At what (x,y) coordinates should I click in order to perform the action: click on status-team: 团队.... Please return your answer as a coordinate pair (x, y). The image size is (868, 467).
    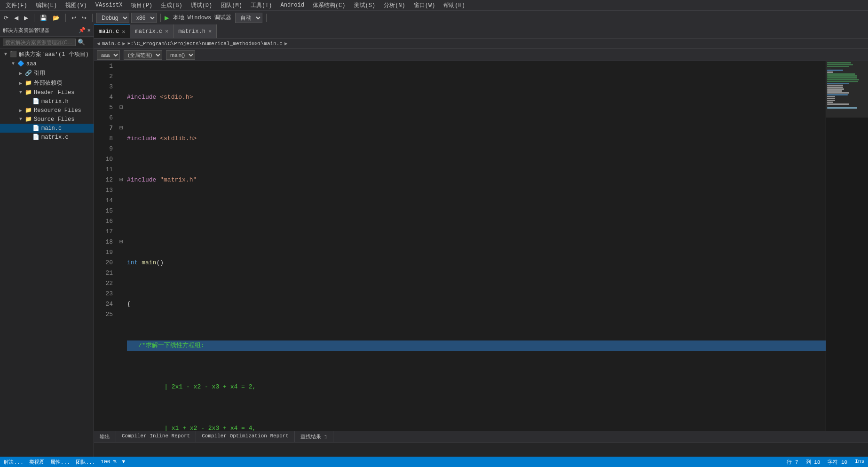
    Looking at the image, I should click on (86, 462).